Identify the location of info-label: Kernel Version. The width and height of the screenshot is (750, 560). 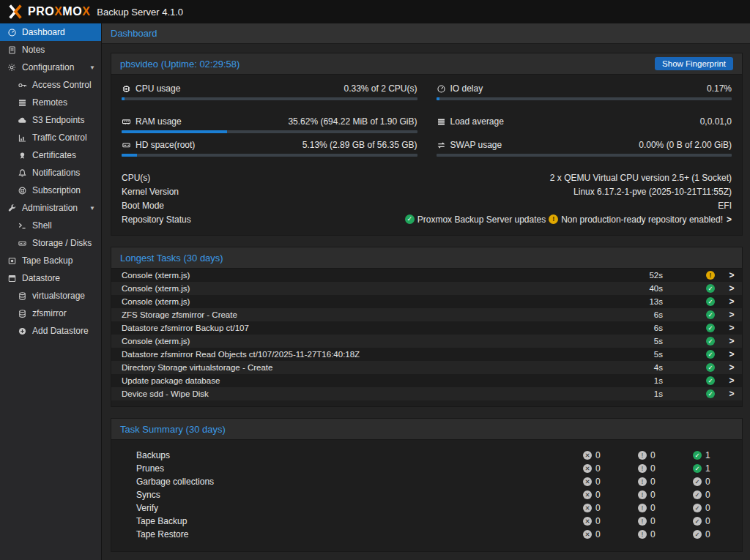
(150, 192).